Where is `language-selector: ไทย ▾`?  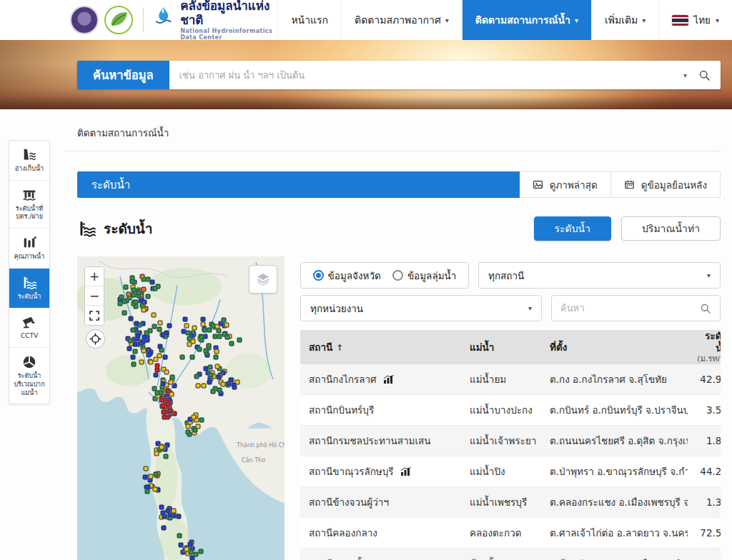
language-selector: ไทย ▾ is located at coordinates (695, 20).